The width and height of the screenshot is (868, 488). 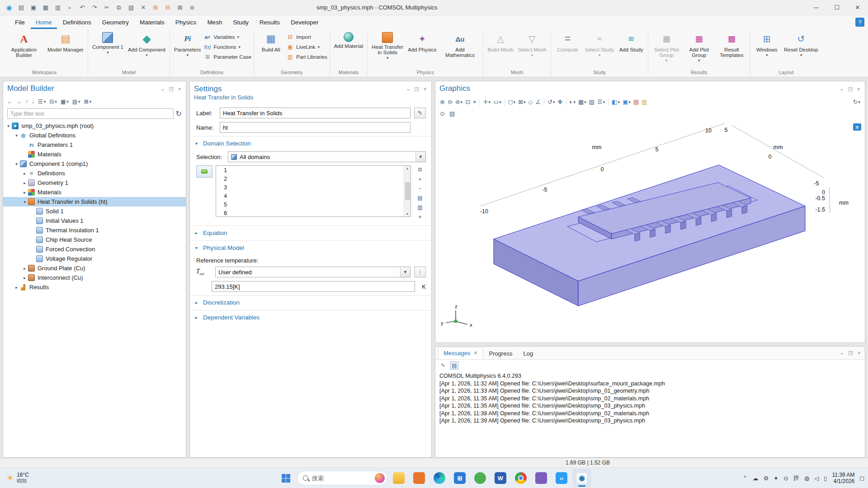 What do you see at coordinates (776, 478) in the screenshot?
I see `security-icon: ✦` at bounding box center [776, 478].